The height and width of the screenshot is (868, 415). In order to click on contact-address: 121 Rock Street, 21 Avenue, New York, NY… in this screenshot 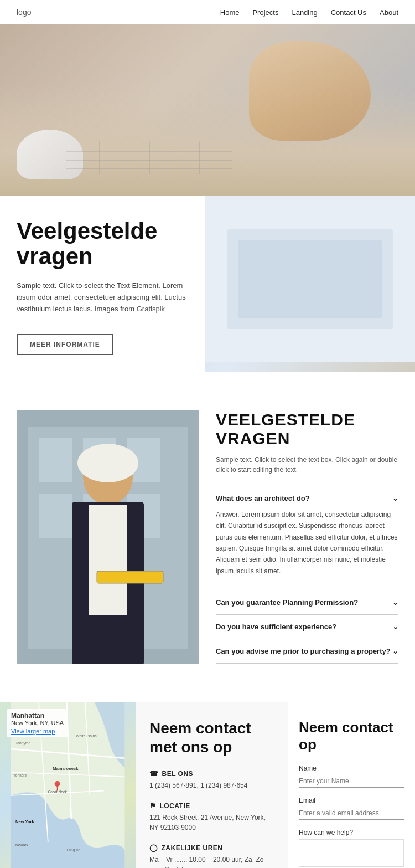, I will do `click(211, 823)`.